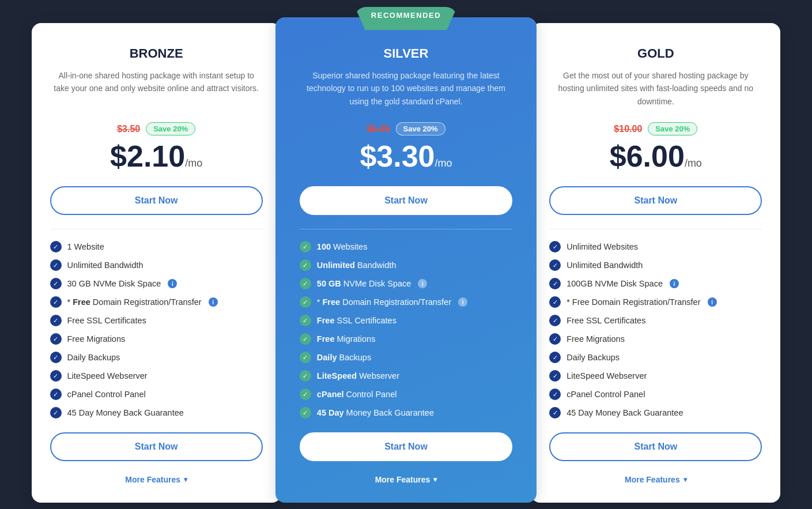 The image size is (812, 509). Describe the element at coordinates (357, 265) in the screenshot. I see `feature-text-silver-1: Unlimited Bandwidth` at that location.